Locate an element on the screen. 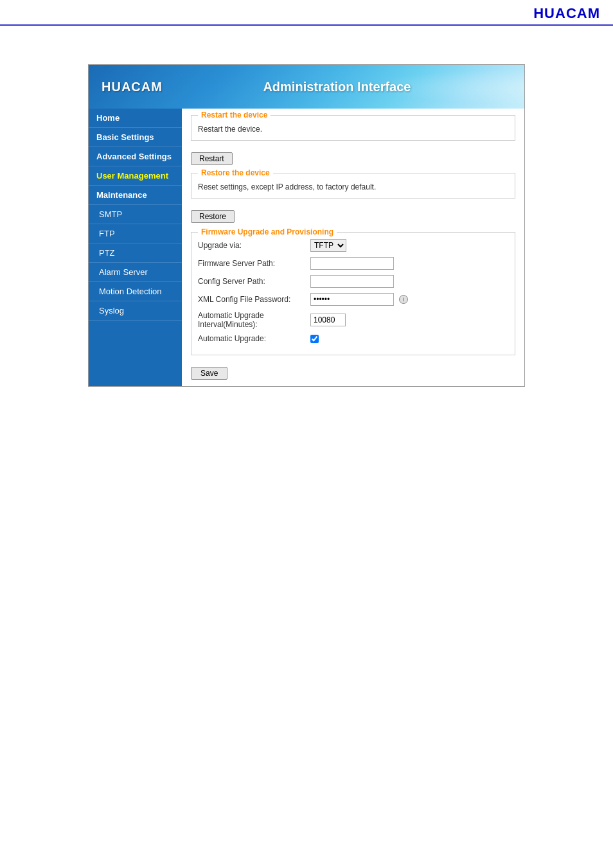 This screenshot has height=868, width=613. auto-upgrade-interval-label: Automatic Upgrade Interval(Minutes): is located at coordinates (254, 320).